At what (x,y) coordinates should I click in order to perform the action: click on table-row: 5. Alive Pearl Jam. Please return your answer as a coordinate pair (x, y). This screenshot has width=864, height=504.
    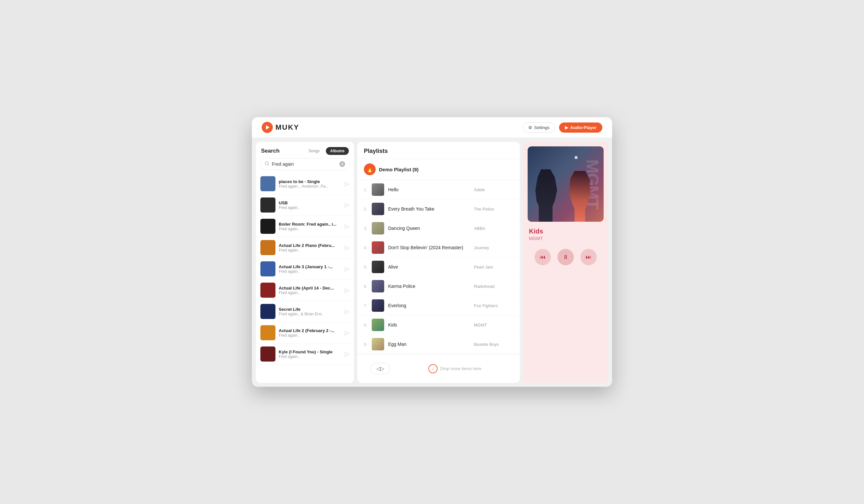
    Looking at the image, I should click on (439, 267).